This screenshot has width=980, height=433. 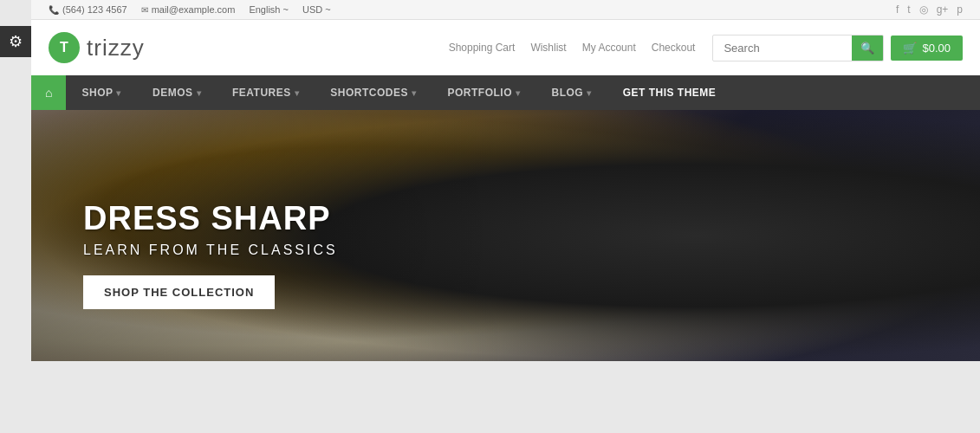 I want to click on logo-icon: T, so click(x=64, y=48).